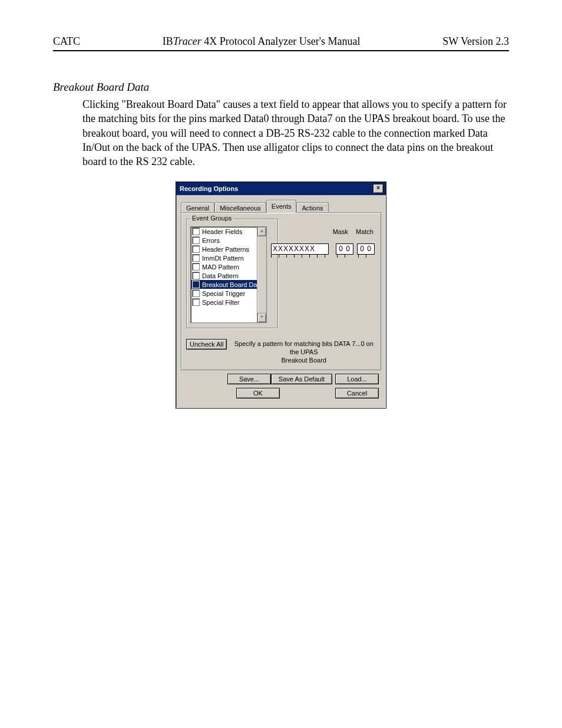  What do you see at coordinates (224, 231) in the screenshot?
I see `list-item: Header Fields` at bounding box center [224, 231].